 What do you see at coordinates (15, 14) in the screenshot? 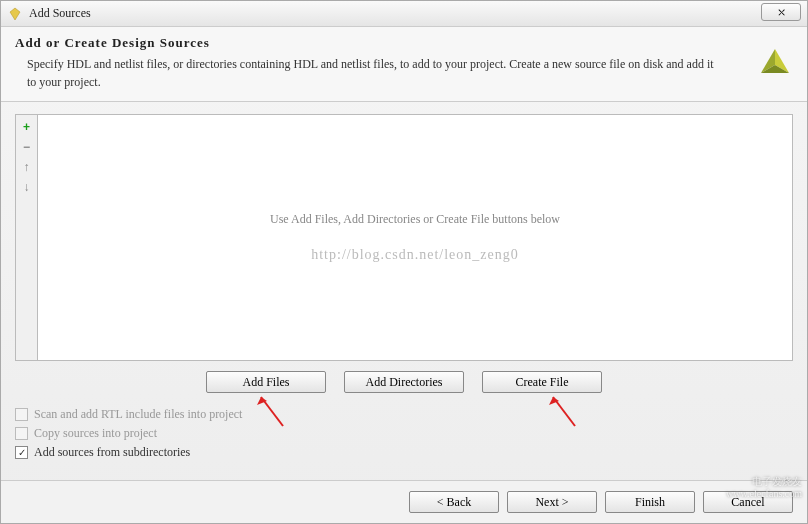
I see `app-icon` at bounding box center [15, 14].